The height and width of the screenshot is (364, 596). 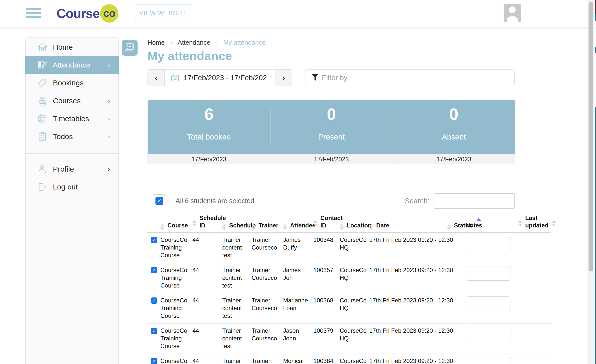 What do you see at coordinates (534, 222) in the screenshot?
I see `header-last-updated: Last updated` at bounding box center [534, 222].